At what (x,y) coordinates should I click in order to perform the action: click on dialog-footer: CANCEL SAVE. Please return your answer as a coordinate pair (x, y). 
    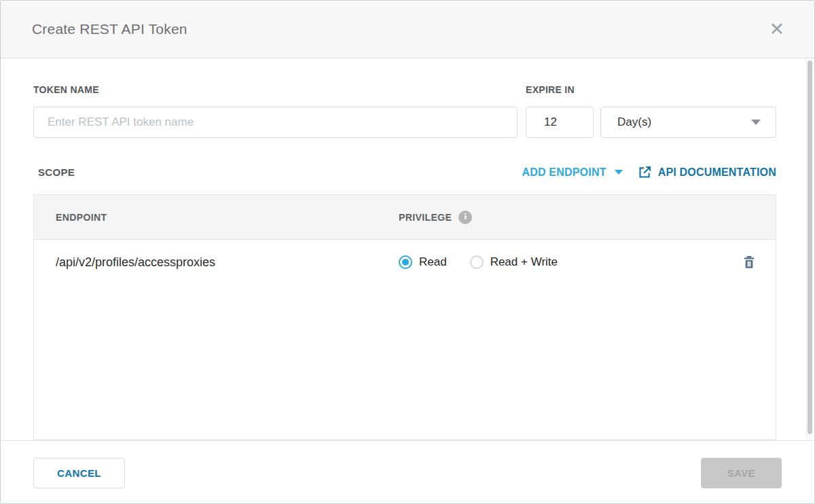
    Looking at the image, I should click on (408, 472).